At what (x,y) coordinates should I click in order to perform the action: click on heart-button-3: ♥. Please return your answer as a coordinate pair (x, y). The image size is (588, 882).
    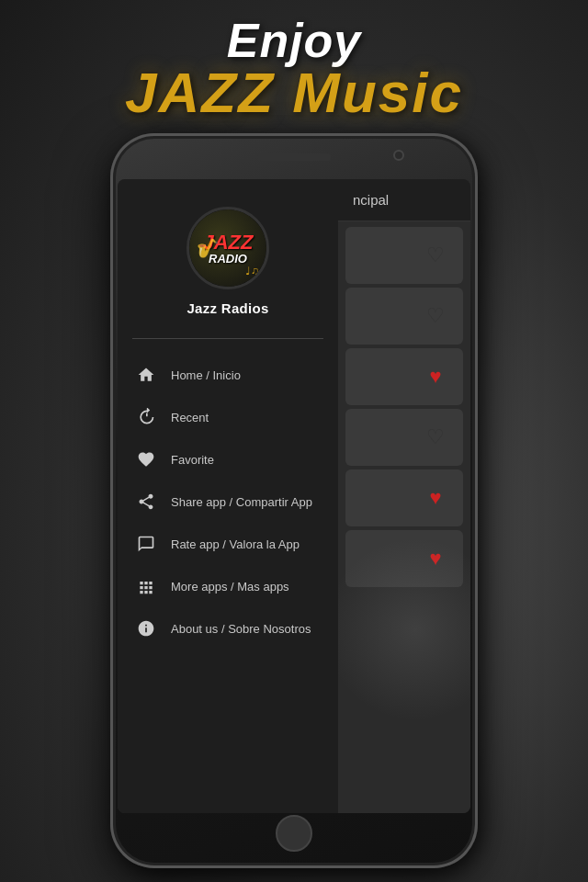
    Looking at the image, I should click on (435, 377).